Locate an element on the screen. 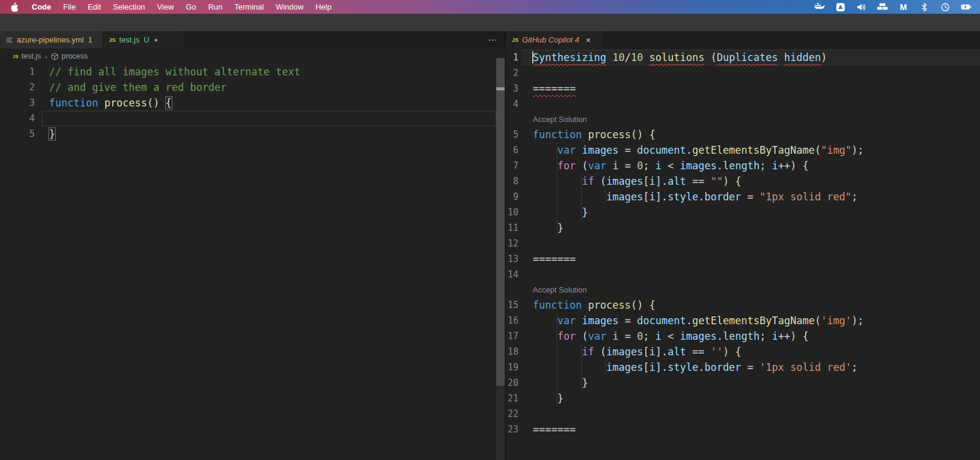 The width and height of the screenshot is (980, 460). code-line: 2 is located at coordinates (743, 73).